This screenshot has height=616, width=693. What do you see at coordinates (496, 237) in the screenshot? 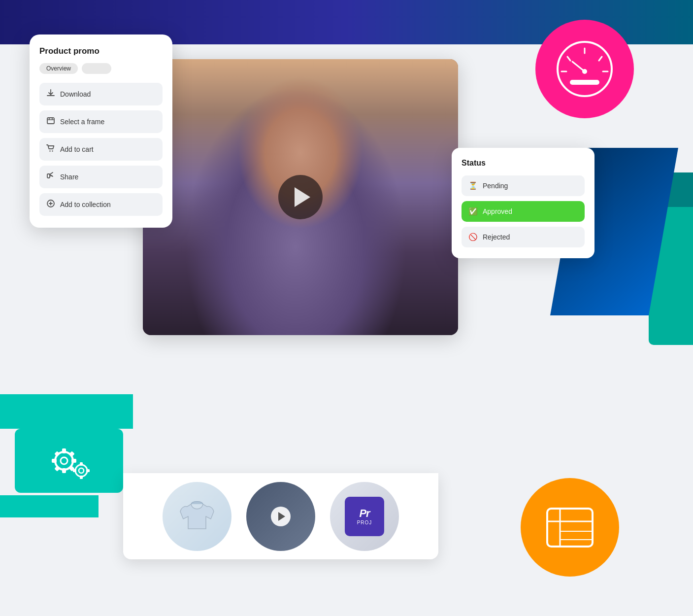
I see `rejected-label: Rejected` at bounding box center [496, 237].